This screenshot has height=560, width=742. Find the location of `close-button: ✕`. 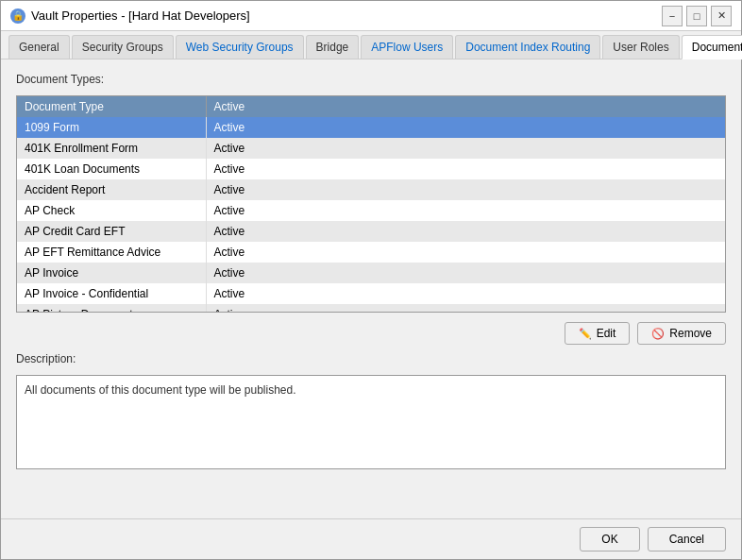

close-button: ✕ is located at coordinates (721, 16).